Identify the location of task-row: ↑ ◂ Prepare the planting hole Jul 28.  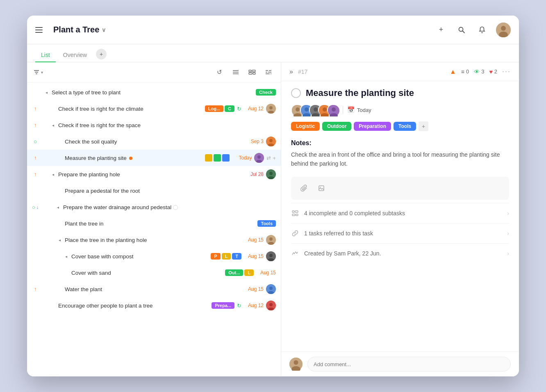
(154, 174).